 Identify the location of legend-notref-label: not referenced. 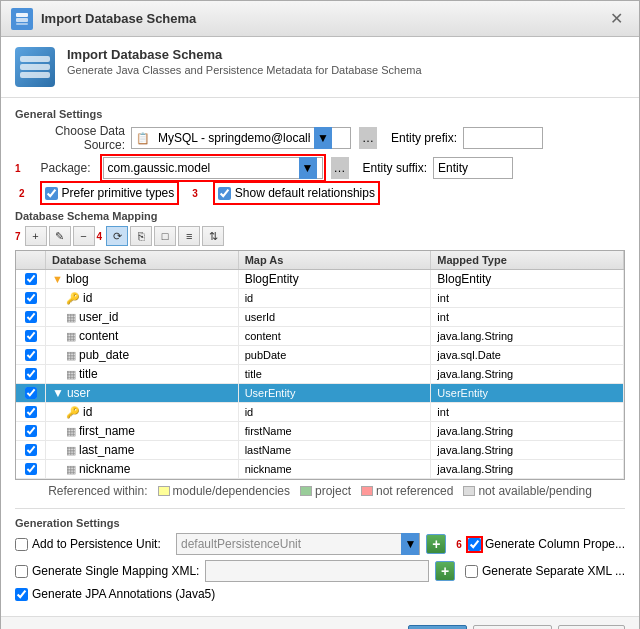
(414, 491).